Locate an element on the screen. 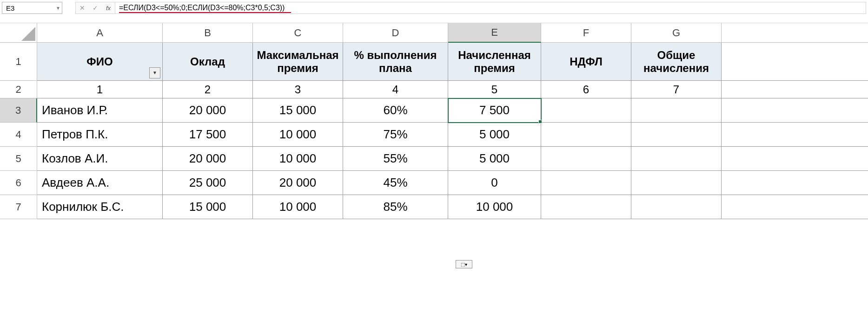  cell-F4 is located at coordinates (586, 135).